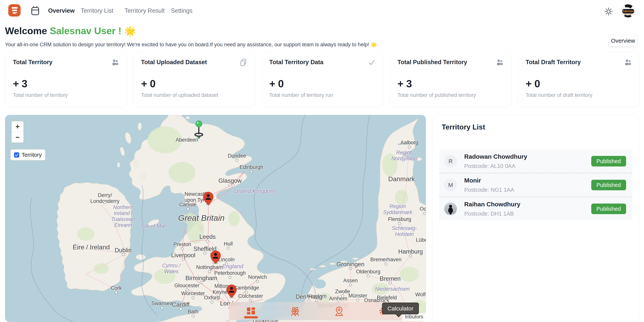 This screenshot has height=322, width=644. I want to click on green-pin-marker, so click(199, 130).